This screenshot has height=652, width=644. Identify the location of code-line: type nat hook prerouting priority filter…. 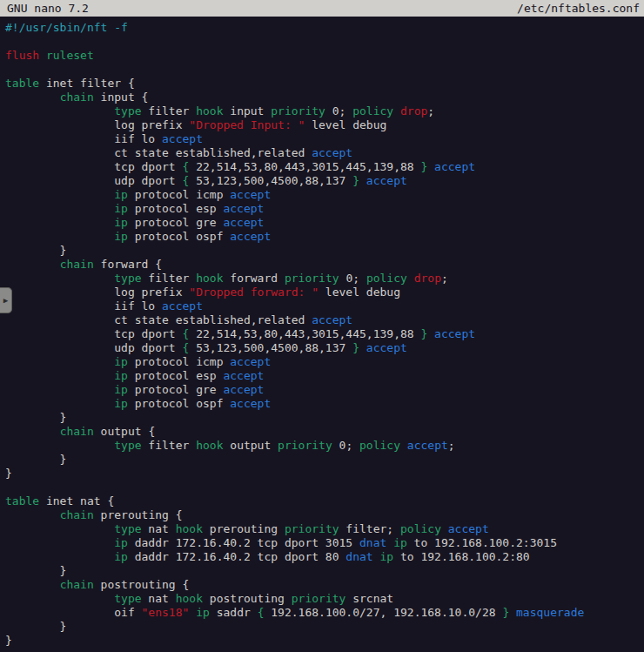
(325, 529).